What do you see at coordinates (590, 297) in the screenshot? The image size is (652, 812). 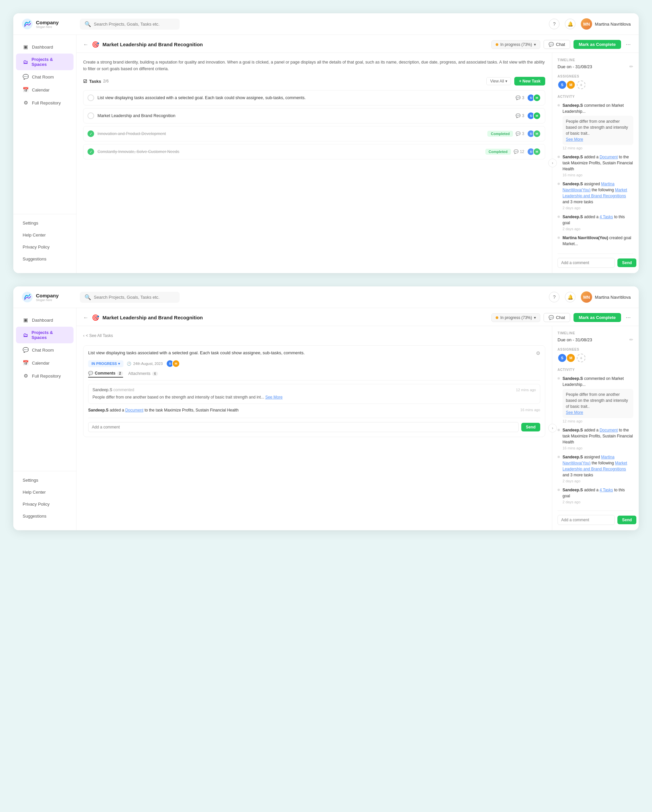 I see `top-bar-right-2: ? 🔔 MN Martina Navritilova` at bounding box center [590, 297].